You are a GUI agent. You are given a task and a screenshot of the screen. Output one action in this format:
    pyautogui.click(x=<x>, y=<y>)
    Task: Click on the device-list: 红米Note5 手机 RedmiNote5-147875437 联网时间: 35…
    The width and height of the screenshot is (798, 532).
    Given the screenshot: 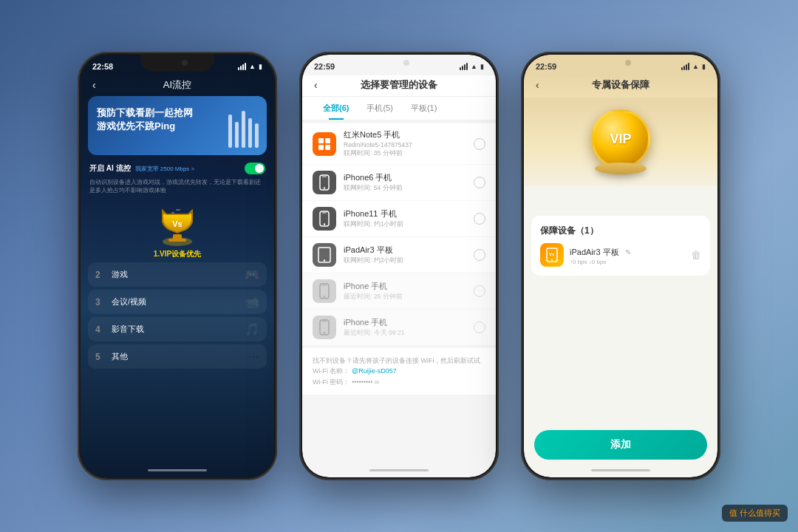 What is the action you would take?
    pyautogui.click(x=399, y=259)
    